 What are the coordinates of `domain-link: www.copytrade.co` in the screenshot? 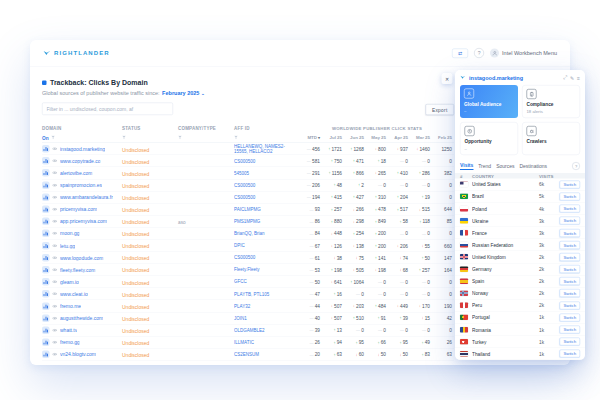 It's located at (80, 161).